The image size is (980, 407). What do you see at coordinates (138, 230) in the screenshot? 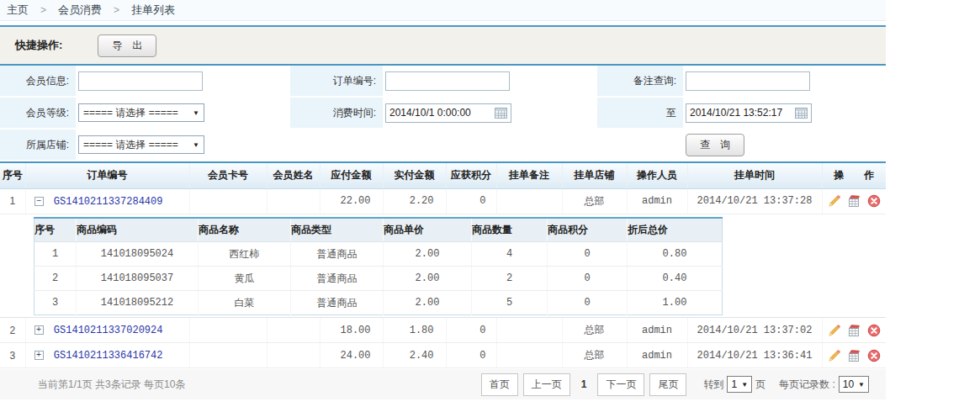
I see `sub-col-code: 商品编码` at bounding box center [138, 230].